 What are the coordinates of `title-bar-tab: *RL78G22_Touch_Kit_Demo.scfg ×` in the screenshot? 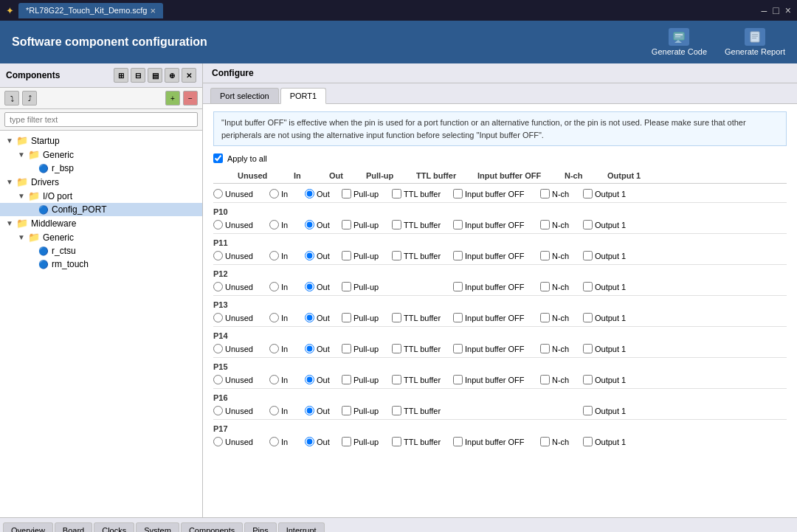 It's located at (91, 10).